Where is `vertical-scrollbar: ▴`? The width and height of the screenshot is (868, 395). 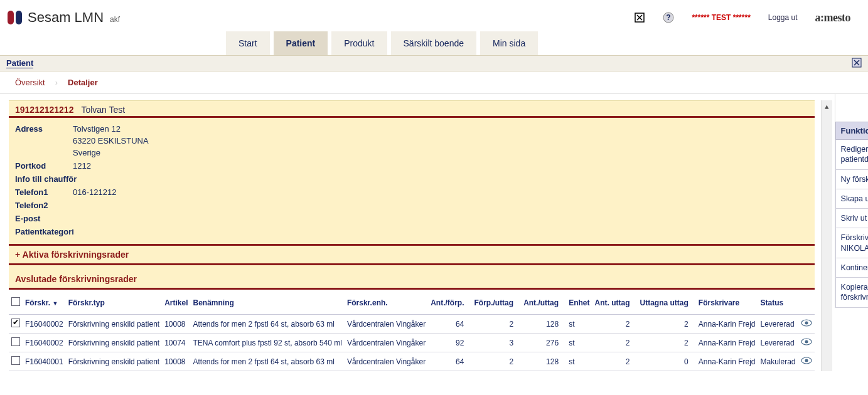 vertical-scrollbar: ▴ is located at coordinates (827, 236).